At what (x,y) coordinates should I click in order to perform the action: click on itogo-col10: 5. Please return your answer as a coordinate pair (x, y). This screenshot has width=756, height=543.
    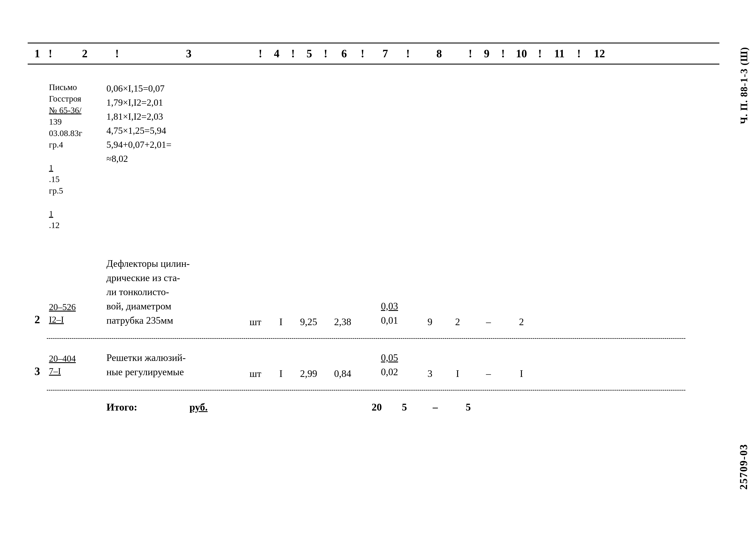
    Looking at the image, I should click on (404, 407).